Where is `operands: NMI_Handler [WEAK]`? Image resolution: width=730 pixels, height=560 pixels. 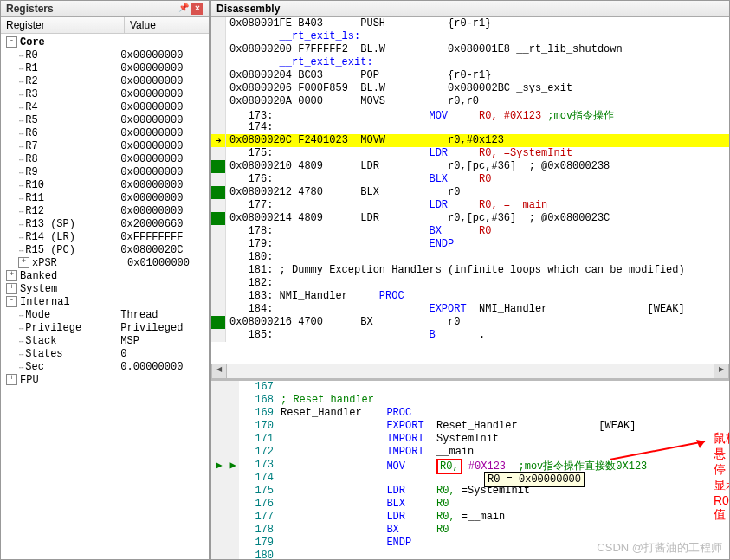
operands: NMI_Handler [WEAK] is located at coordinates (576, 309).